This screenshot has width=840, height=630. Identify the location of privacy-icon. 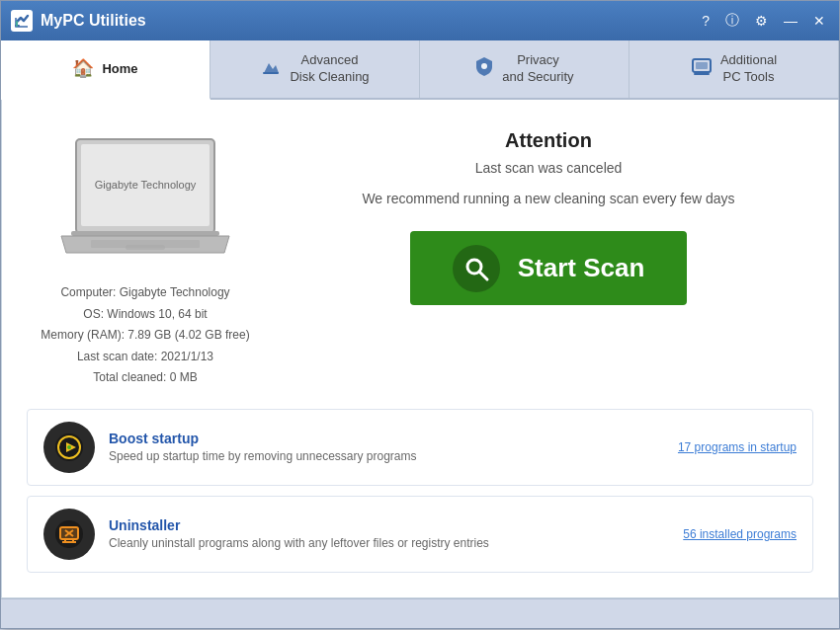
(484, 69).